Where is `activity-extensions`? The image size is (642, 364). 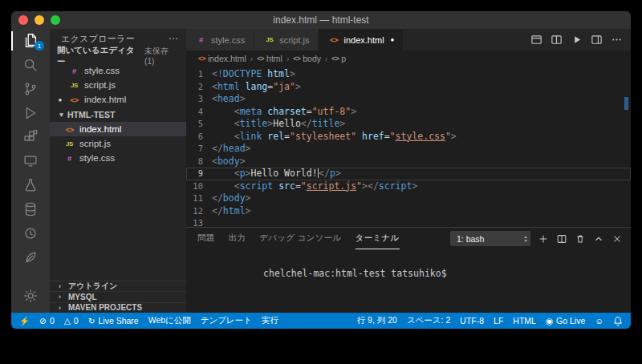
activity-extensions is located at coordinates (30, 137).